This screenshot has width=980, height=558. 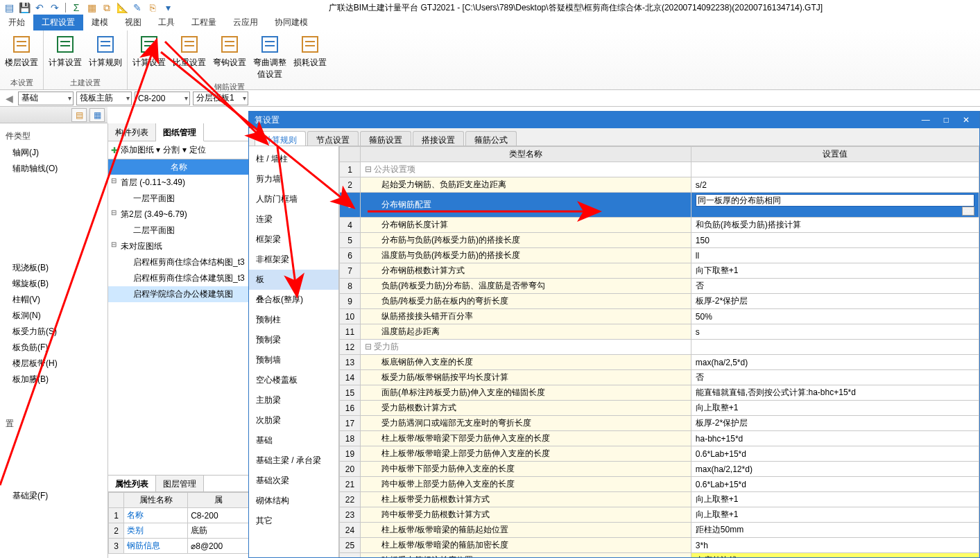 I want to click on mid-tool: 分割 ▾, so click(x=175, y=150).